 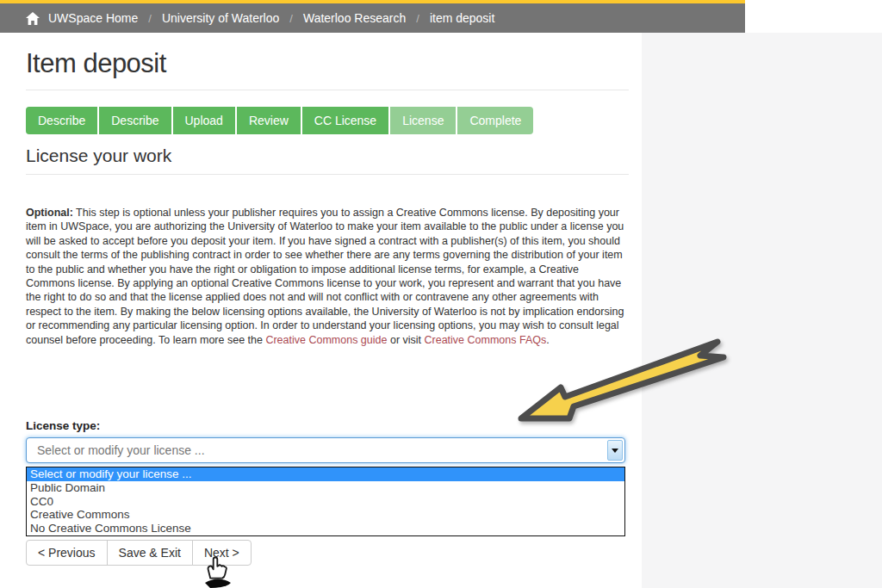 What do you see at coordinates (326, 501) in the screenshot?
I see `license-option-list: Select or modify your license ... Public…` at bounding box center [326, 501].